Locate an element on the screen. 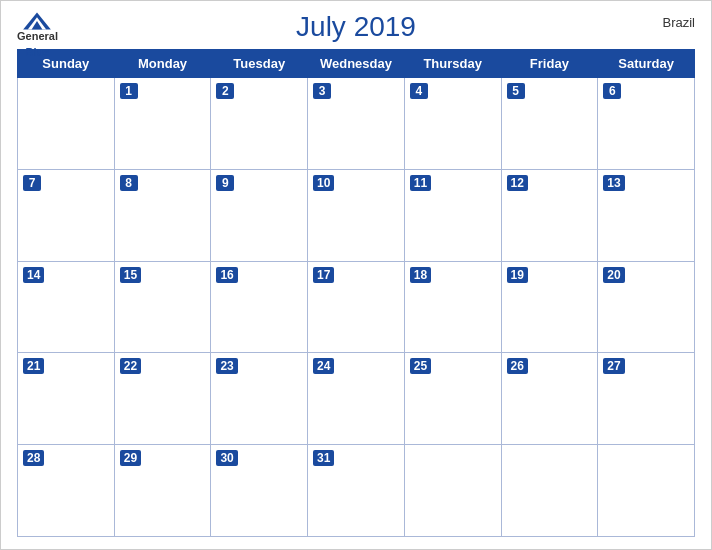 The image size is (712, 550). day-cell-24: 24 is located at coordinates (356, 399).